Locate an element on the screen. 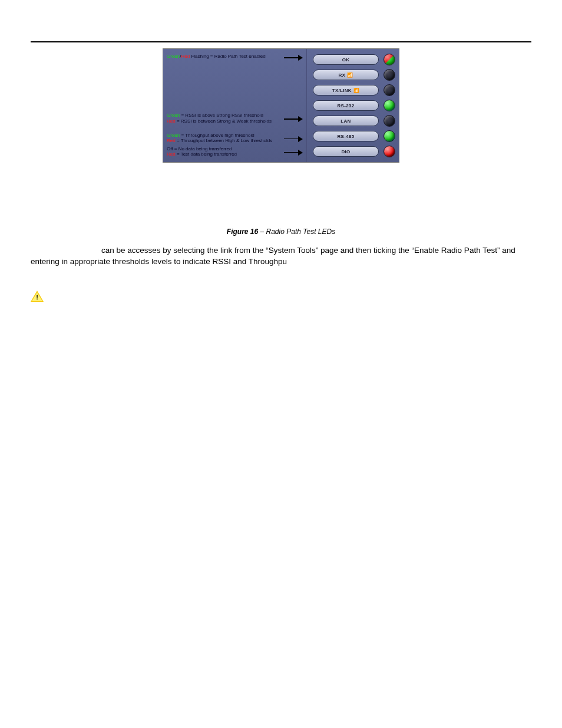  body-paragraph: can be accesses by selecting the link fr… is located at coordinates (281, 256).